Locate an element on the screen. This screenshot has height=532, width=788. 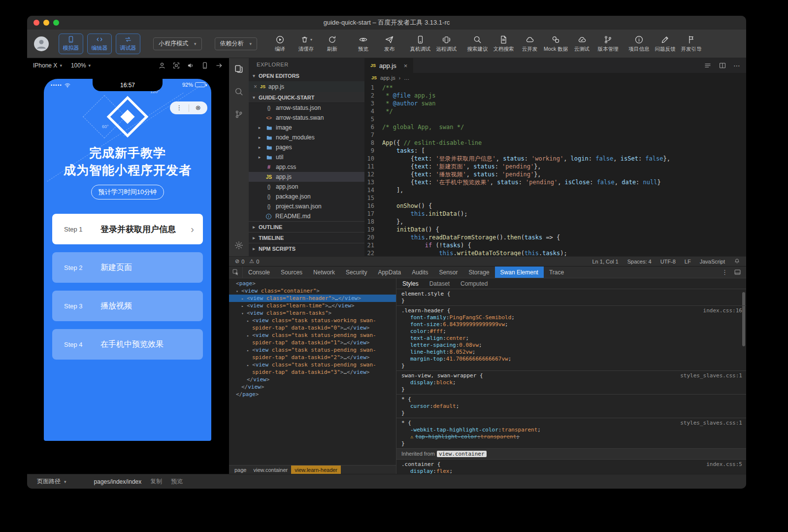
file-pages: ▸pages is located at coordinates (306, 147).